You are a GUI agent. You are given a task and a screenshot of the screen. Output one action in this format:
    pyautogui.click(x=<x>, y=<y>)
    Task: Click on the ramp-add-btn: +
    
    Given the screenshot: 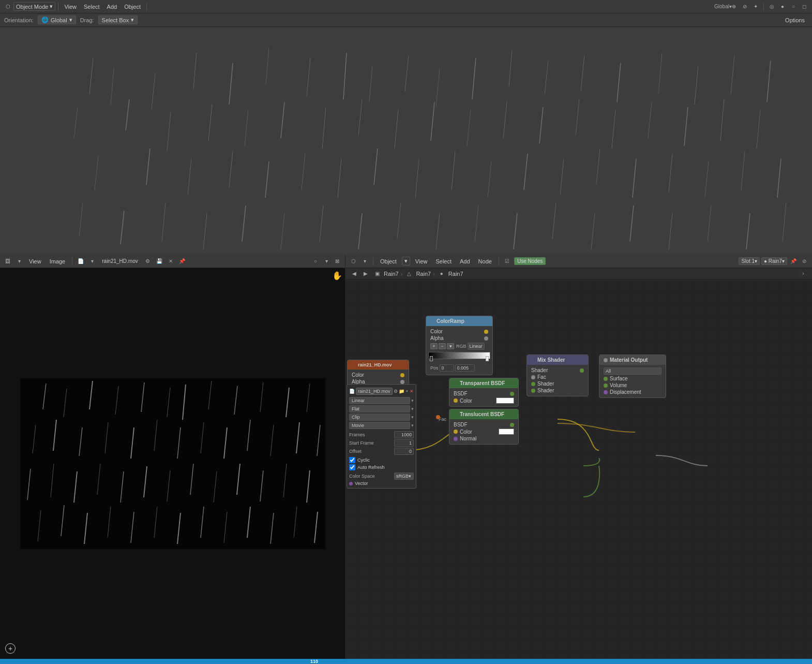 What is the action you would take?
    pyautogui.click(x=434, y=346)
    